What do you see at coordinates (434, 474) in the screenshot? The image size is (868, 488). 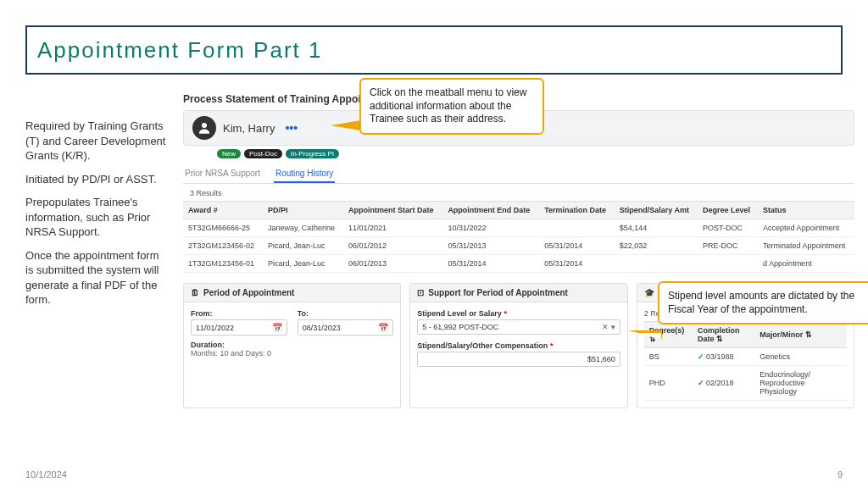 I see `footer: 10/1/2024 9` at bounding box center [434, 474].